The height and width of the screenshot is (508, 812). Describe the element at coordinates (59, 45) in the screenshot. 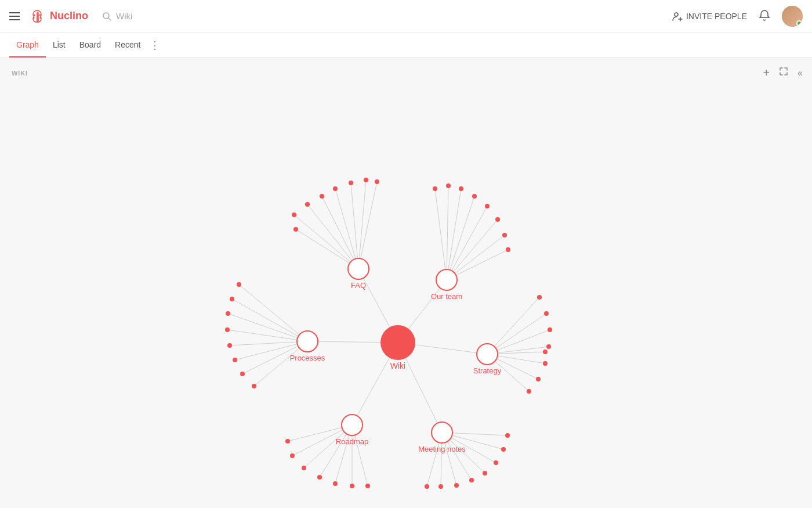

I see `tab-list: List` at that location.